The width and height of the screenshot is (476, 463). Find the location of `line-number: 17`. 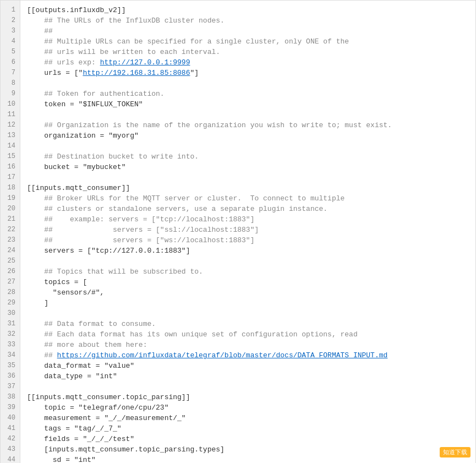

line-number: 17 is located at coordinates (10, 177).